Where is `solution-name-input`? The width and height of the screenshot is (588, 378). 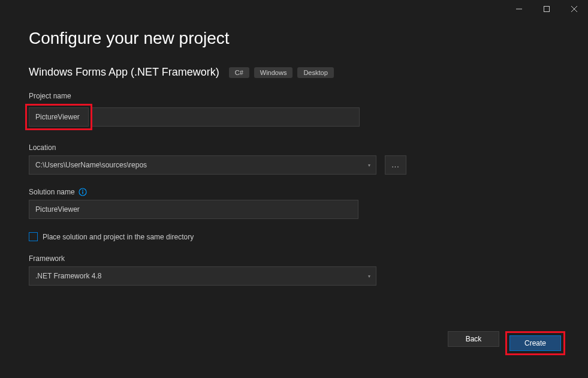 solution-name-input is located at coordinates (194, 209).